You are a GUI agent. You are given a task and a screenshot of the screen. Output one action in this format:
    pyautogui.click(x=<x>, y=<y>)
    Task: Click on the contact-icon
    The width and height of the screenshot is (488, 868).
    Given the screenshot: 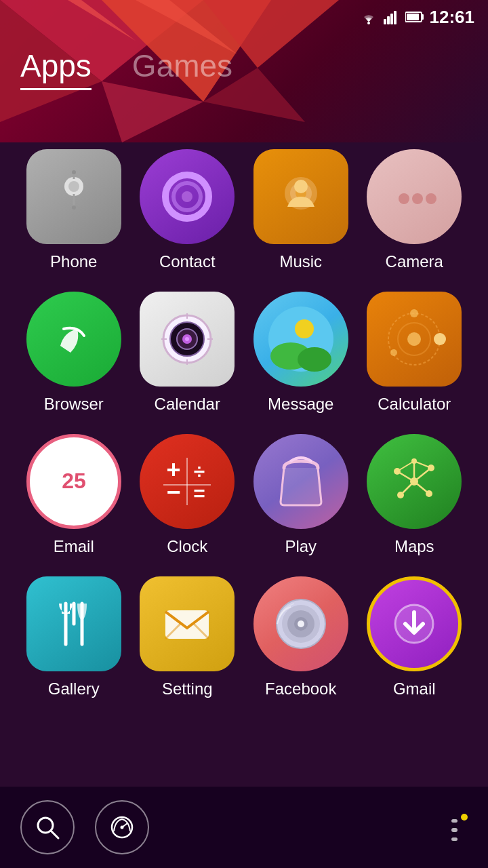 What is the action you would take?
    pyautogui.click(x=187, y=197)
    